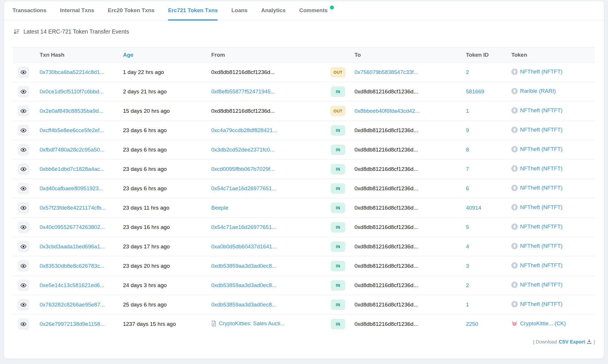 The width and height of the screenshot is (608, 364). What do you see at coordinates (23, 55) in the screenshot?
I see `header-eye-column` at bounding box center [23, 55].